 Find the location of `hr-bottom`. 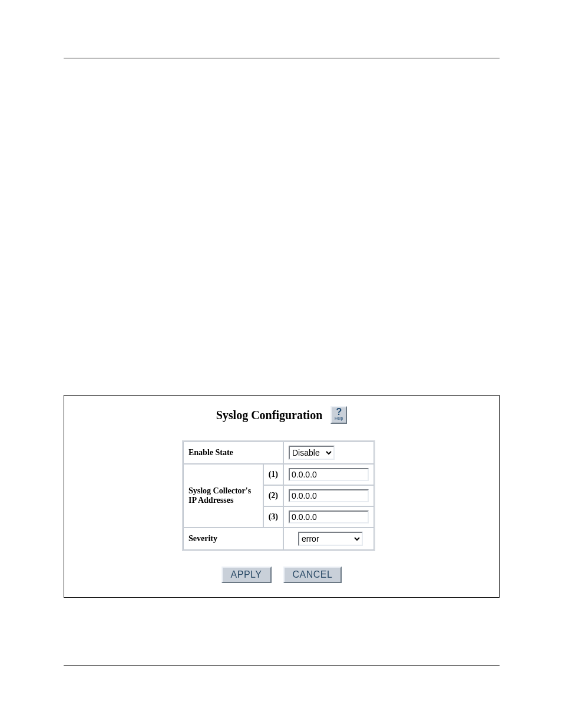

hr-bottom is located at coordinates (282, 665).